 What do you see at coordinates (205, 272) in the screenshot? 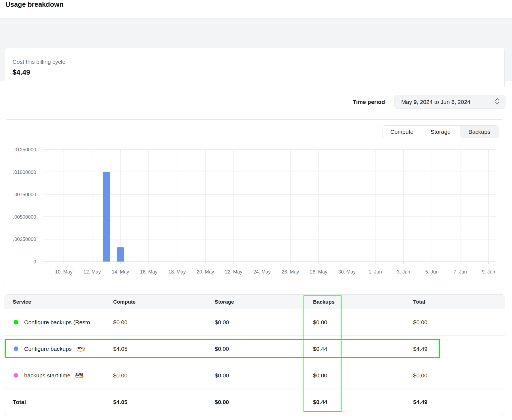
I see `x-tick-label: 20. May` at bounding box center [205, 272].